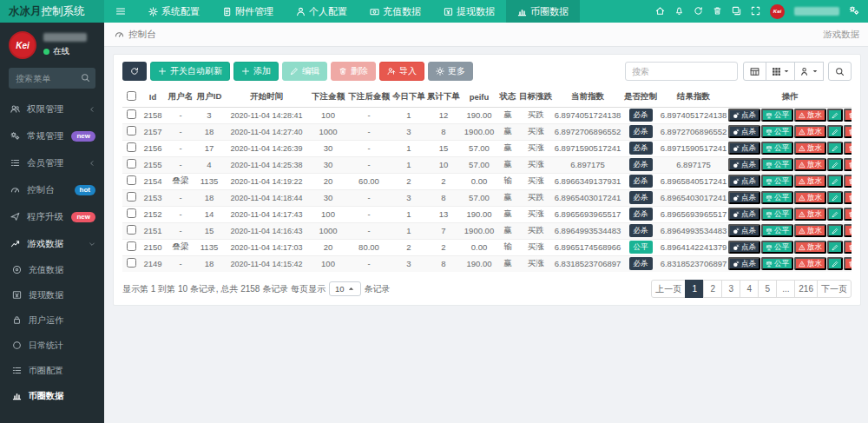  Describe the element at coordinates (402, 71) in the screenshot. I see `import-button: 导入` at that location.